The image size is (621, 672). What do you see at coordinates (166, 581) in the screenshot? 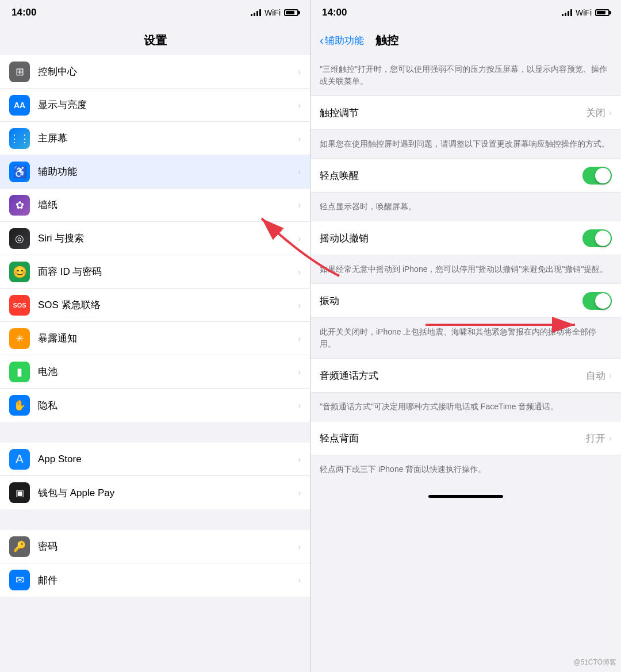
I see `mail-label: 邮件` at bounding box center [166, 581].